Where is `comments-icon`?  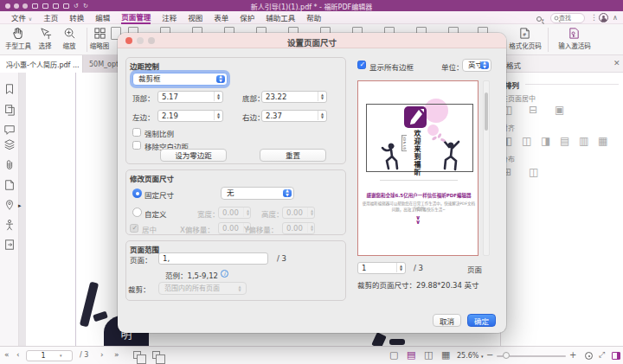 comments-icon is located at coordinates (10, 130).